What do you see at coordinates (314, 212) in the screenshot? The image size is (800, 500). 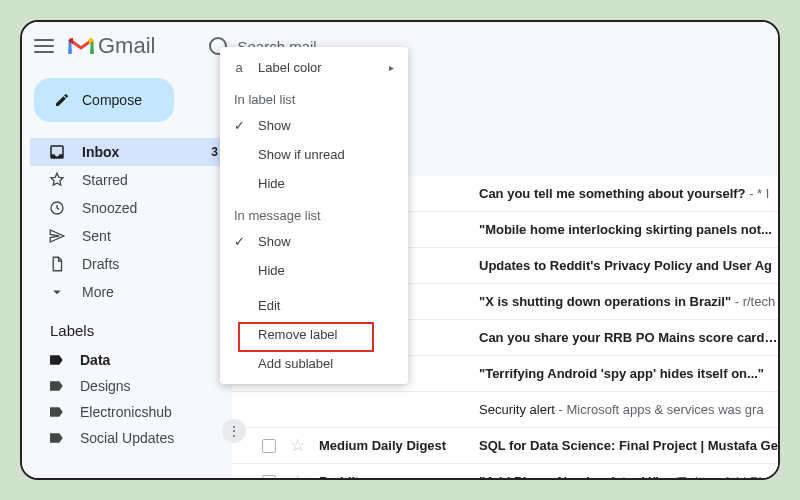 I see `menu-section-message-list: In message list` at bounding box center [314, 212].